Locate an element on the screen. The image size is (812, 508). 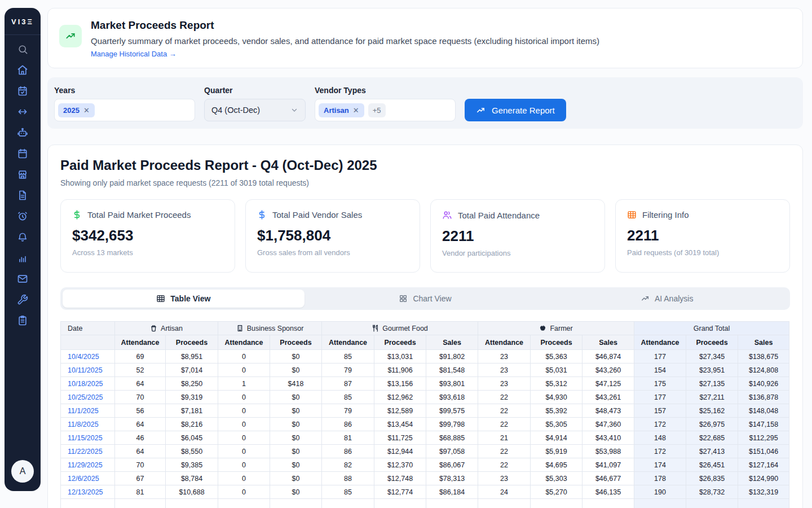
table-cell: $5,305 is located at coordinates (557, 424).